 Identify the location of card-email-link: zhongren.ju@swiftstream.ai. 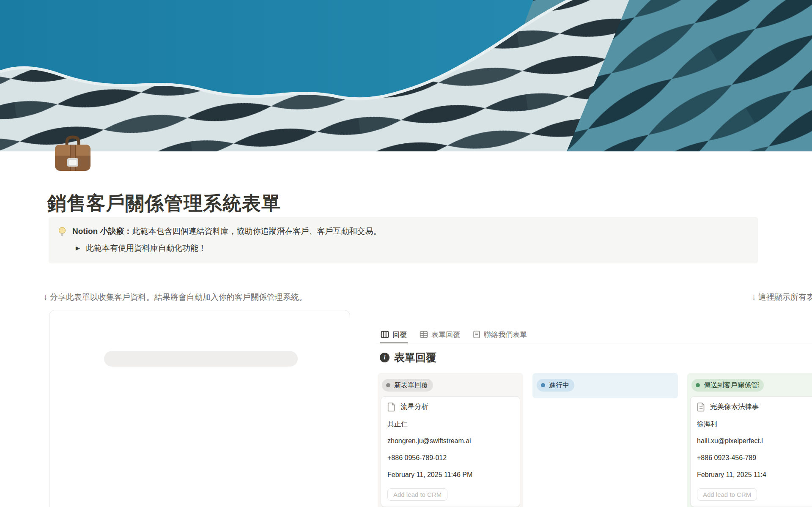
(450, 441).